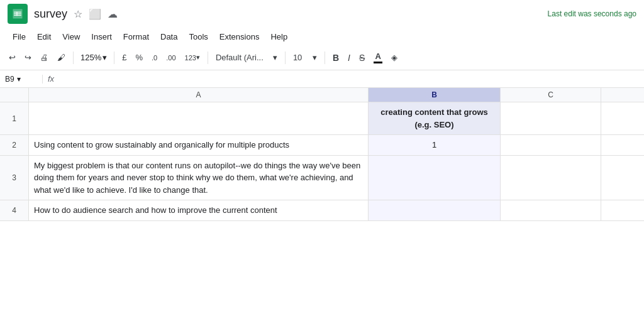 The image size is (644, 331). I want to click on toolbar: ↩ ↪ 🖨 🖌 125% ▾ £ % .0 .00 123▾ Default (…, so click(322, 58).